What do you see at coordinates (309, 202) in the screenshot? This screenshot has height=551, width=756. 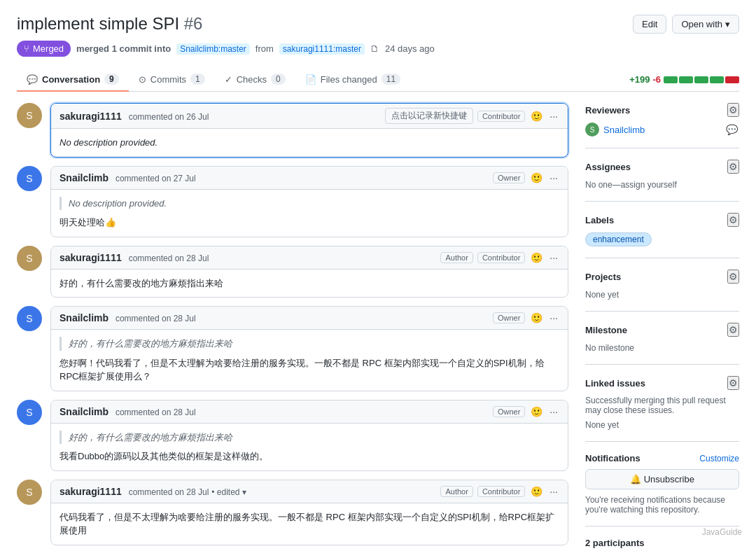 I see `comment-2-box: Snailclimb commented on 27 Jul Owner 🙂 ·…` at bounding box center [309, 202].